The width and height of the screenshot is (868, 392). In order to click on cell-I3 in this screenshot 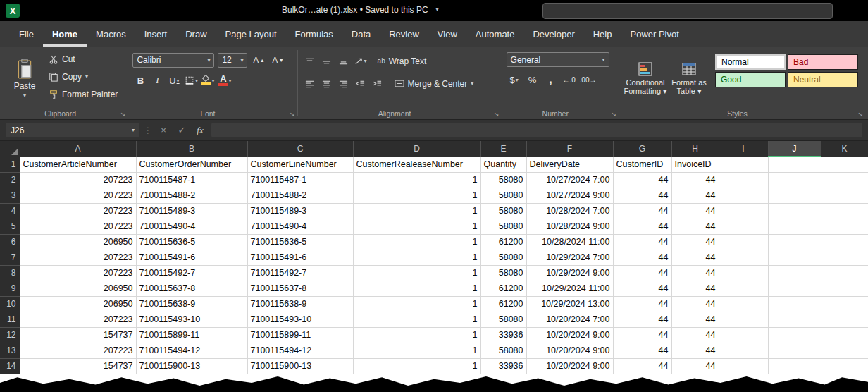, I will do `click(743, 195)`.